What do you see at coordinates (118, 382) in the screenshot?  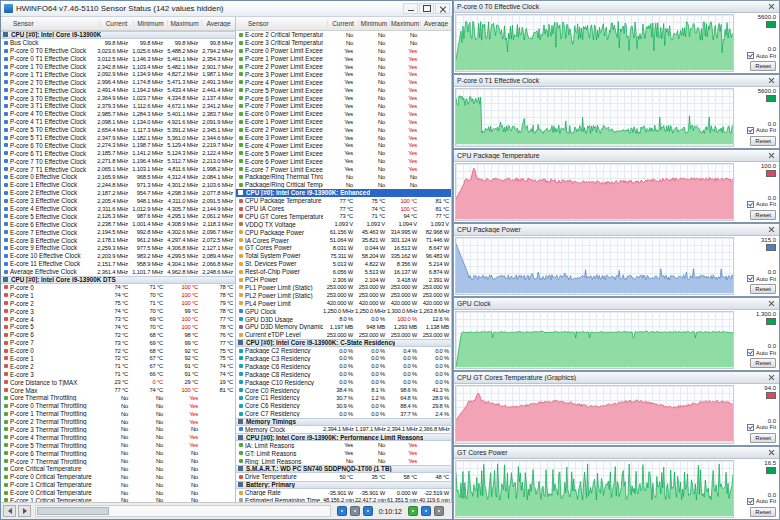 I see `sensor-row: Core Distance to TjMAX23 °C0 °C29 °C19 °…` at bounding box center [118, 382].